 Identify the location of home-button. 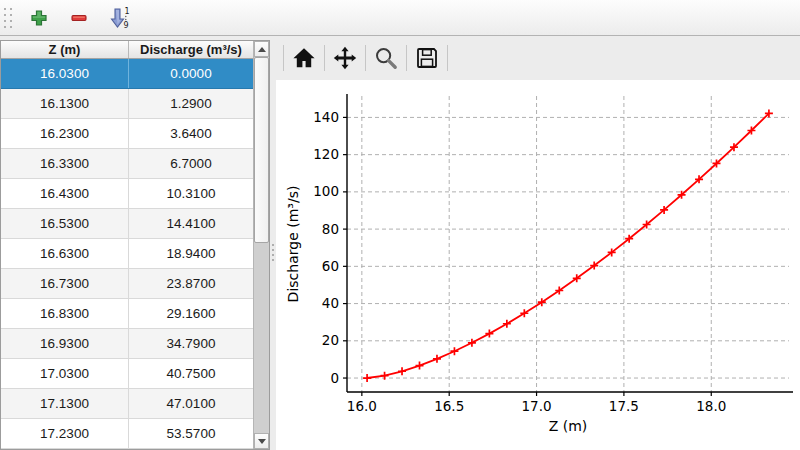
(304, 58).